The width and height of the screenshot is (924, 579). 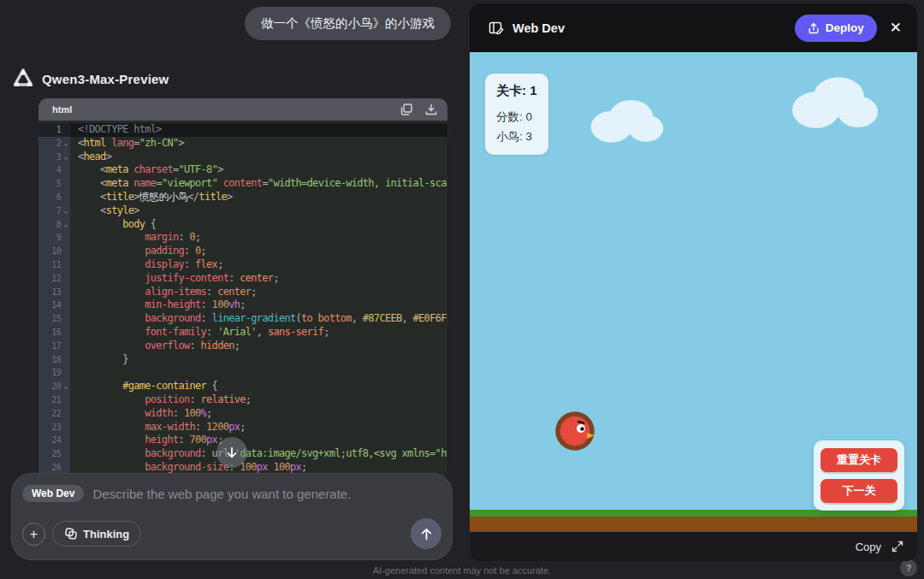 What do you see at coordinates (406, 109) in the screenshot?
I see `copy-code-icon` at bounding box center [406, 109].